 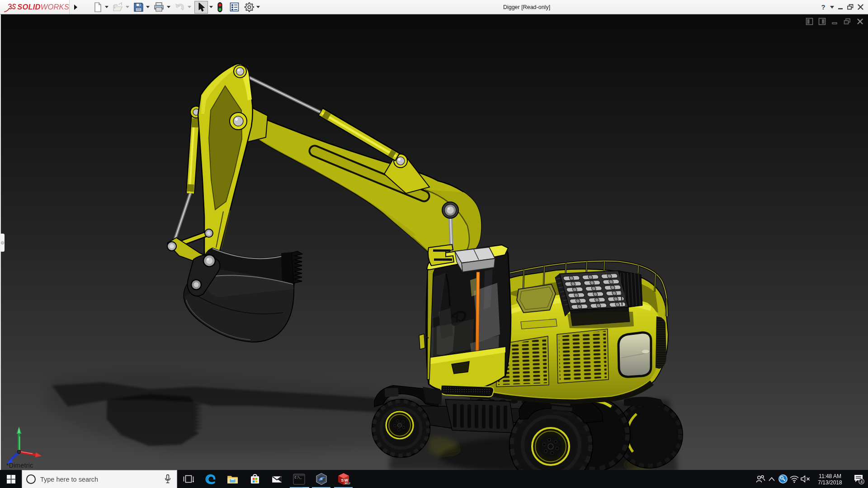 I want to click on feature-tree-collapsed-tab, so click(x=2, y=243).